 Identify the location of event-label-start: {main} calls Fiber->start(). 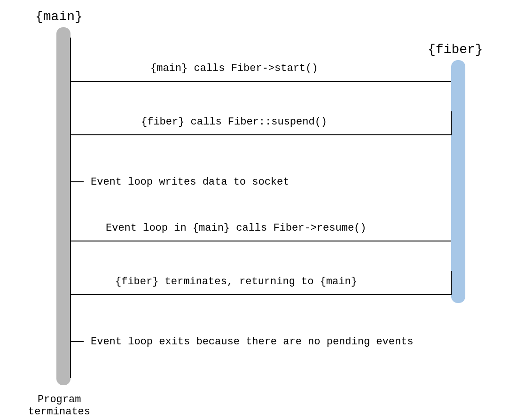
(234, 69).